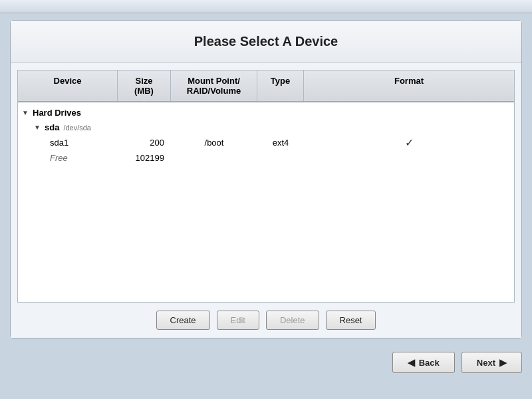  What do you see at coordinates (266, 41) in the screenshot?
I see `page-title: Please Select A Device` at bounding box center [266, 41].